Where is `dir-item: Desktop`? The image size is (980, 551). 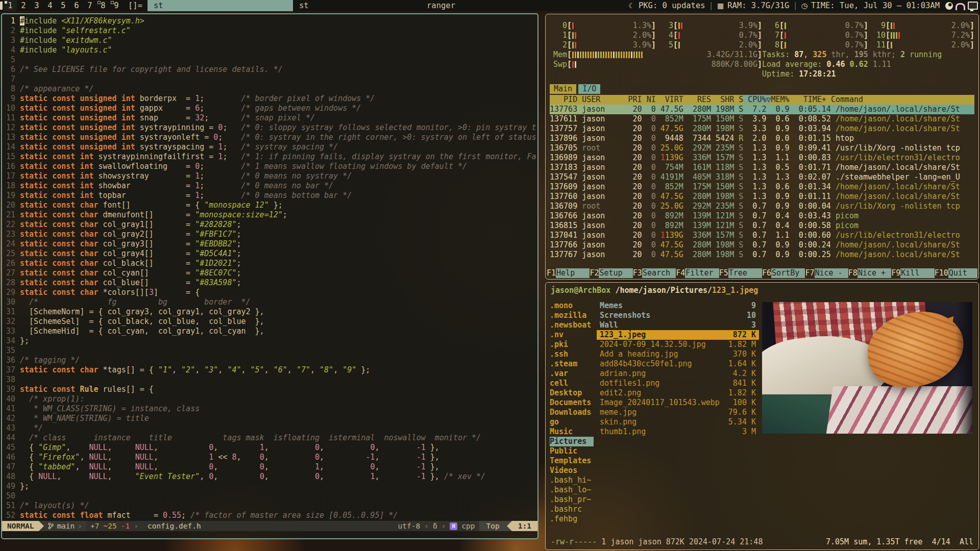
dir-item: Desktop is located at coordinates (572, 393).